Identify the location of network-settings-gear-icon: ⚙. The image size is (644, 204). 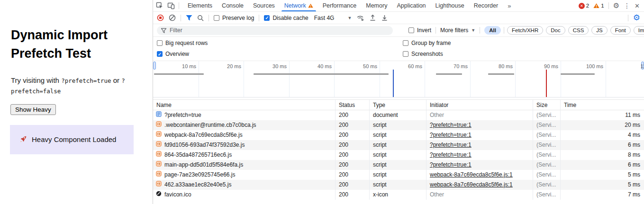
(637, 18).